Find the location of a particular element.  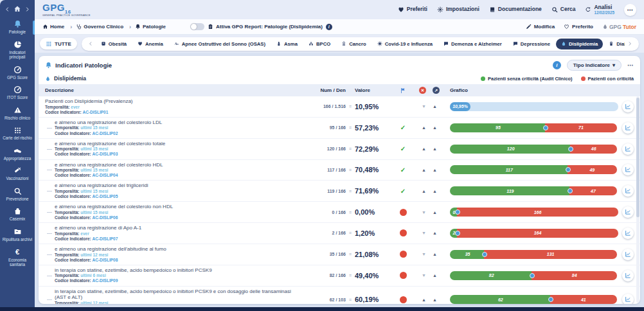

tab-anemia: Anemia is located at coordinates (150, 44).